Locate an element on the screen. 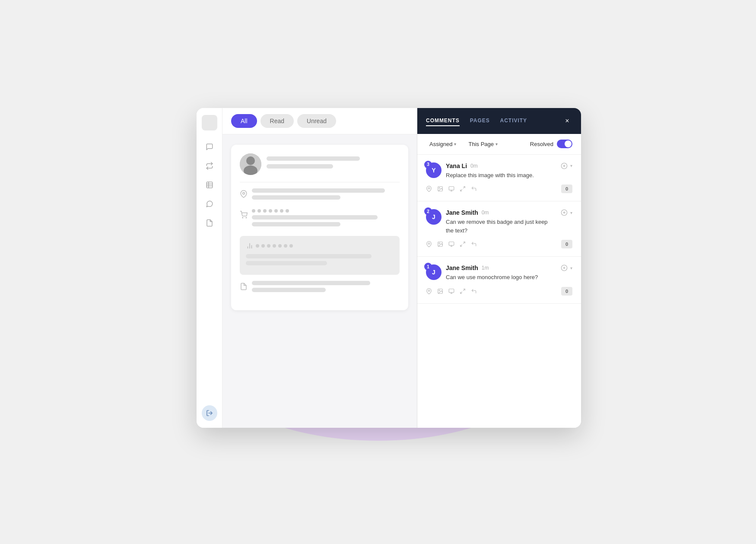  comment-author-row-2: Jane Smith 0m is located at coordinates (501, 213).